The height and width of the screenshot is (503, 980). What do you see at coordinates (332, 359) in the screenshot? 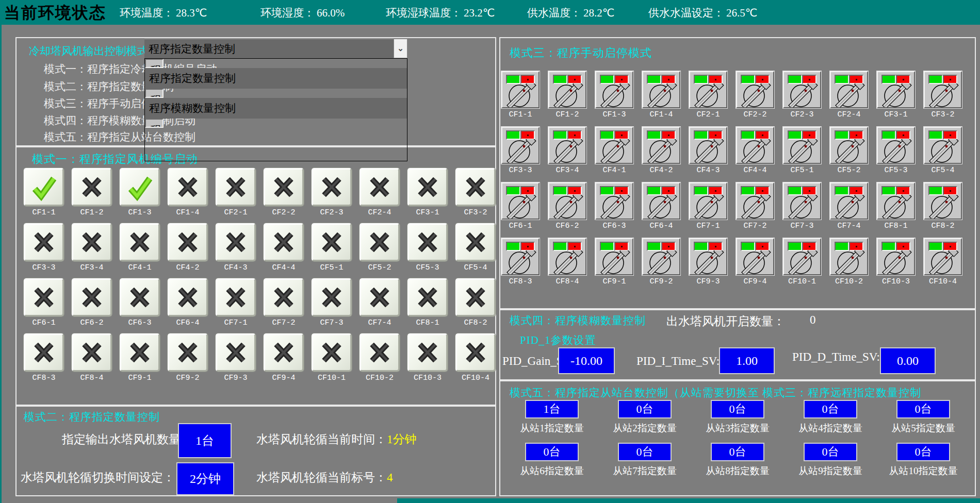
I see `fan-enable-button: CF10-1` at bounding box center [332, 359].